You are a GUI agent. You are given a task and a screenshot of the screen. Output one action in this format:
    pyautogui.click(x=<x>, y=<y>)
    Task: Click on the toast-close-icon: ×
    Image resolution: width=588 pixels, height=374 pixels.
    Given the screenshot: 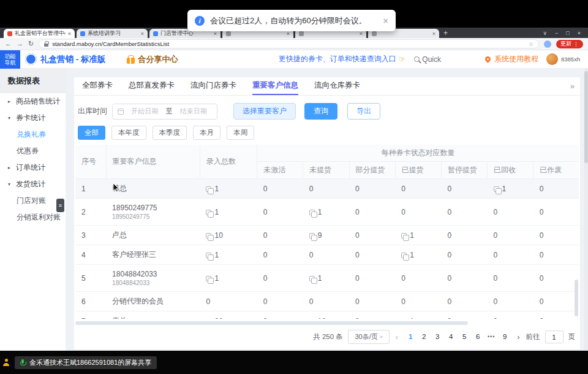 What is the action you would take?
    pyautogui.click(x=386, y=21)
    